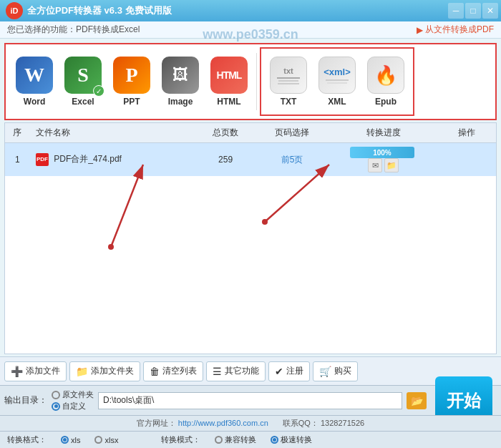 The height and width of the screenshot is (448, 501). I want to click on image-label: Image, so click(180, 102).